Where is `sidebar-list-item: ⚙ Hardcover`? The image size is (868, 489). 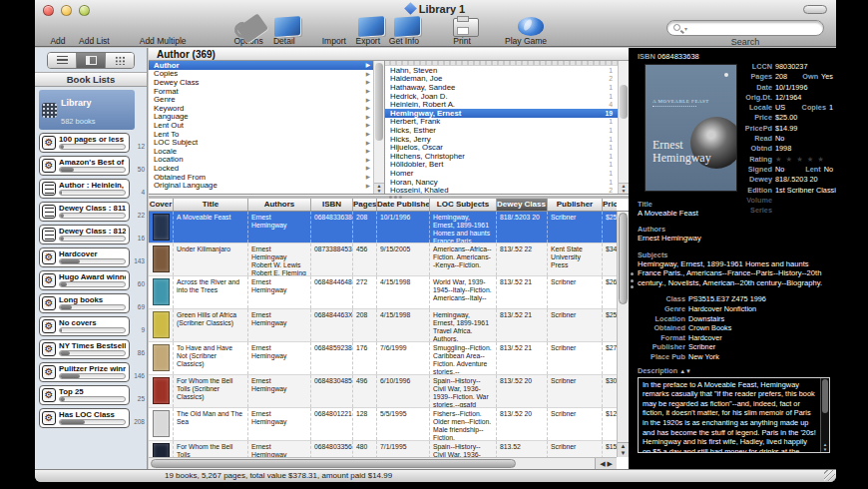 sidebar-list-item: ⚙ Hardcover is located at coordinates (84, 257).